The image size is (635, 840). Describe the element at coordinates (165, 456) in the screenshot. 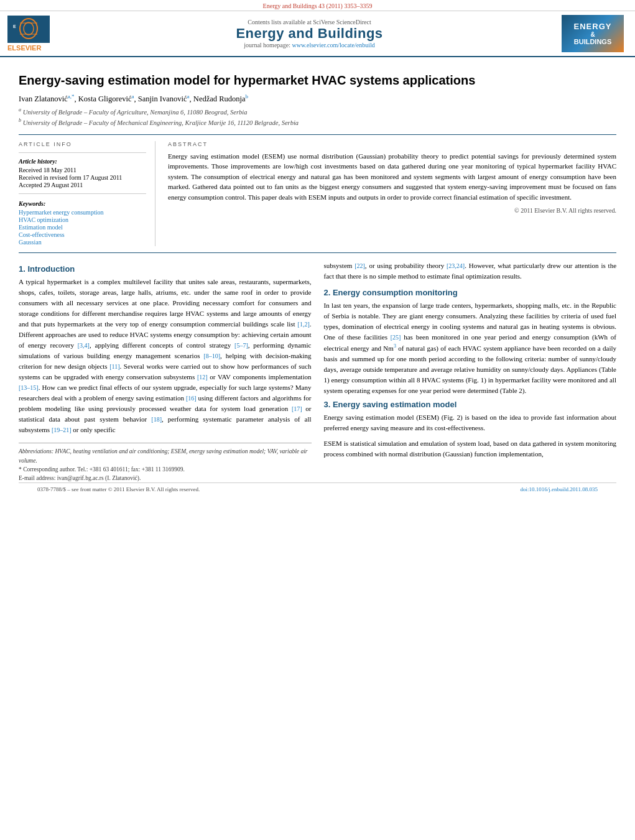

I see `abbreviations-line: Abbreviations: HVAC, heating ventilation…` at that location.